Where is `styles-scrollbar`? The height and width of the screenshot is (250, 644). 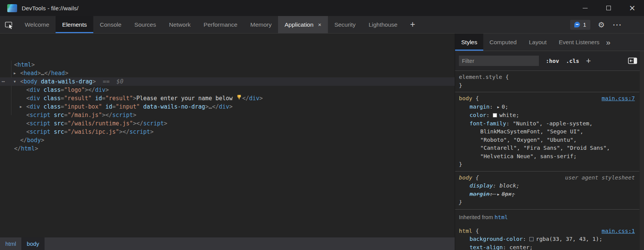 styles-scrollbar is located at coordinates (642, 151).